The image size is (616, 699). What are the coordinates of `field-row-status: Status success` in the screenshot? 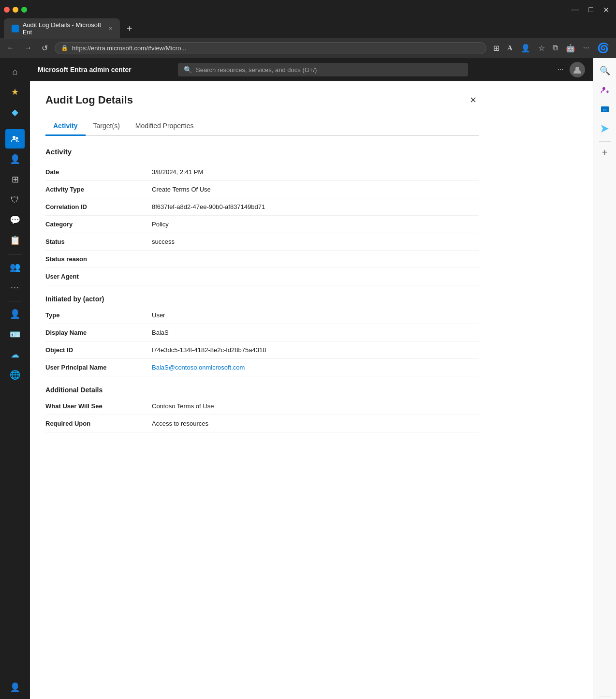 It's located at (262, 242).